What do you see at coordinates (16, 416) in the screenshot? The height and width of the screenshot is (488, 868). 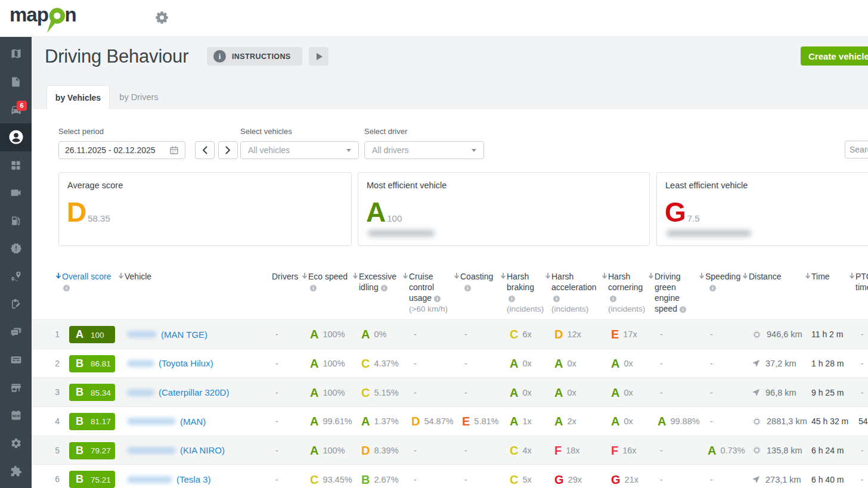 I see `svg-text: NEW` at bounding box center [16, 416].